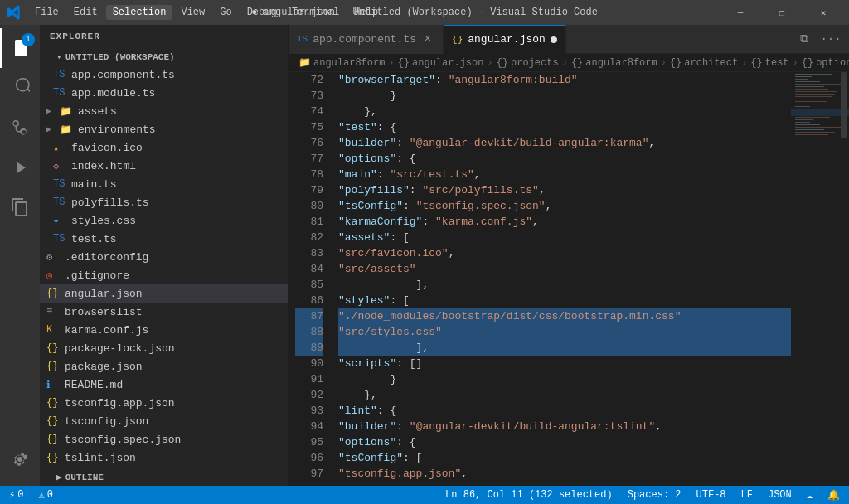 Image resolution: width=849 pixels, height=504 pixels. I want to click on menu-view: View, so click(192, 12).